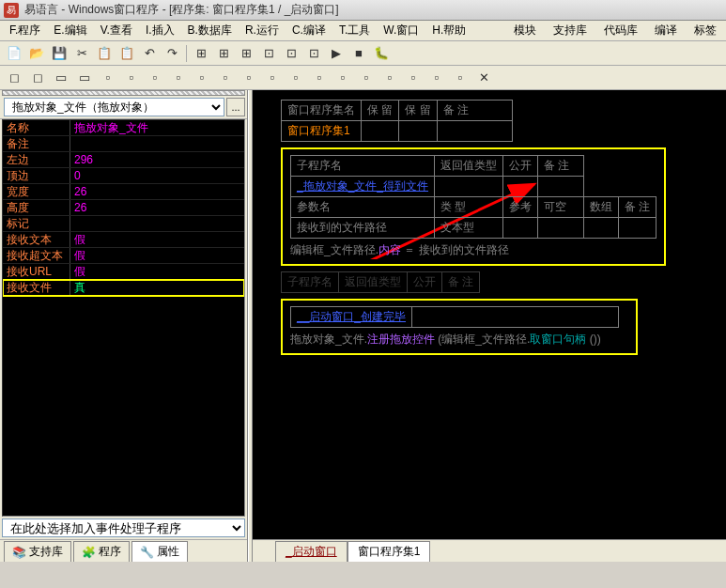 The height and width of the screenshot is (588, 726). What do you see at coordinates (124, 128) in the screenshot?
I see `prop-row-名称: 名称拖放对象_文件` at bounding box center [124, 128].